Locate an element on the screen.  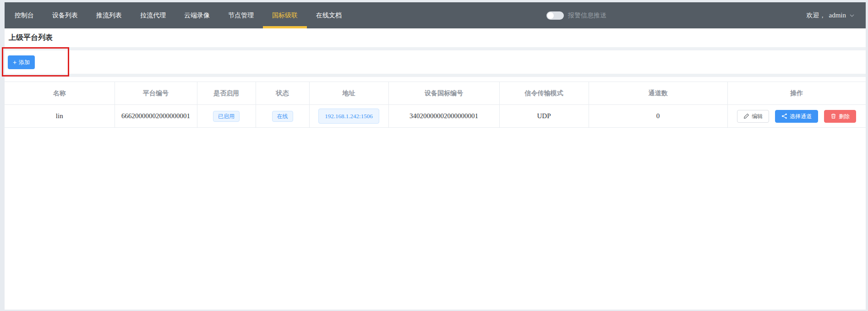
active-tab-underline is located at coordinates (285, 27).